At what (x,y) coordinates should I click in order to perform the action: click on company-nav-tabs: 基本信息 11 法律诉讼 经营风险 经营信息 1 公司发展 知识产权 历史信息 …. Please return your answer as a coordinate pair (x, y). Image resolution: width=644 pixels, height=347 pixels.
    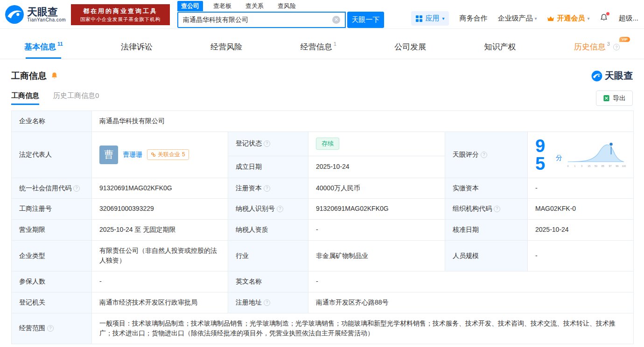
    Looking at the image, I should click on (322, 47).